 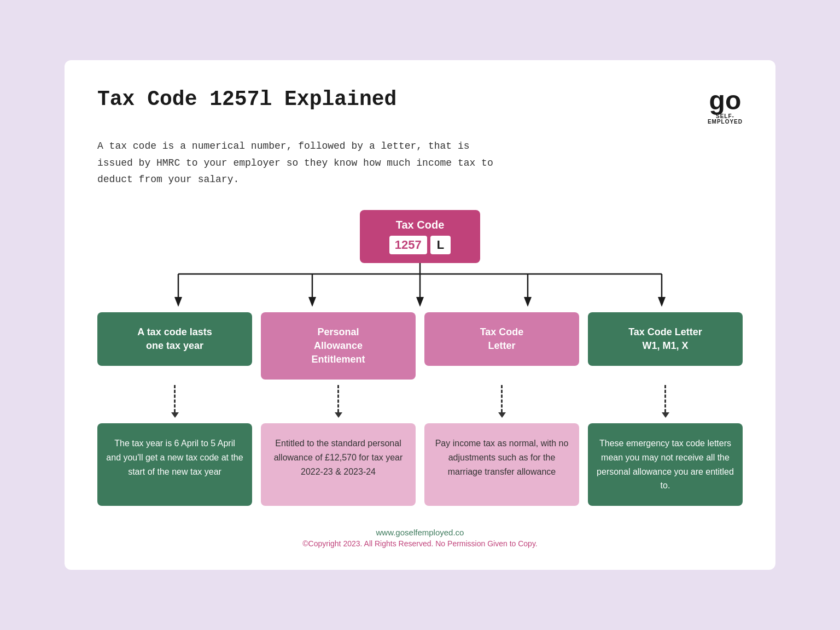 I want to click on bot-box-emergency-tax: These emergency tax code letters mean yo…, so click(x=665, y=464).